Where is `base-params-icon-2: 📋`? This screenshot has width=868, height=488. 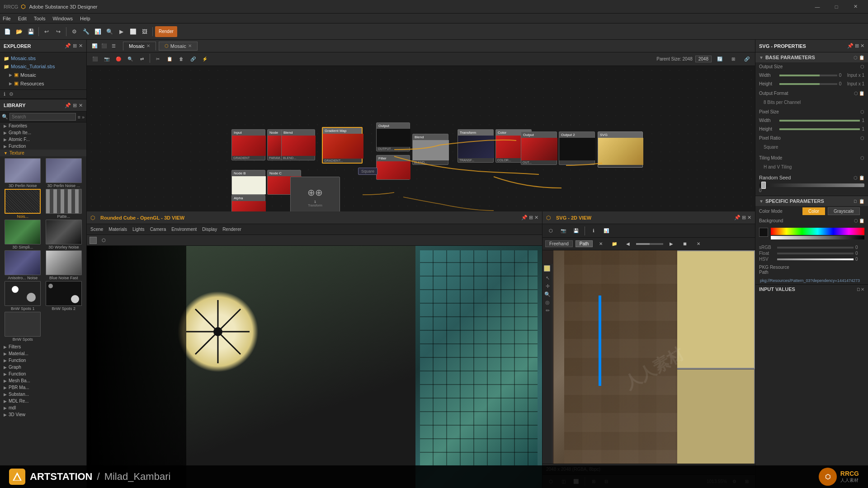 base-params-icon-2: 📋 is located at coordinates (862, 58).